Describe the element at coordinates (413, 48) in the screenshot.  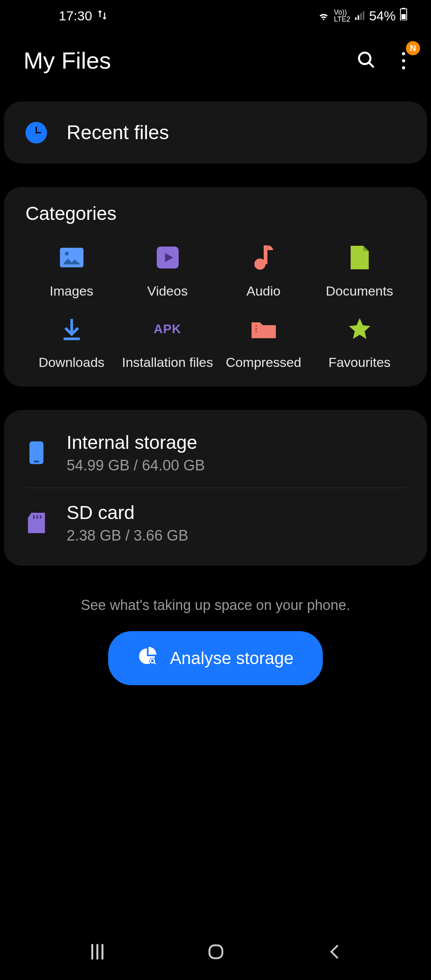
I see `notification-badge: N` at that location.